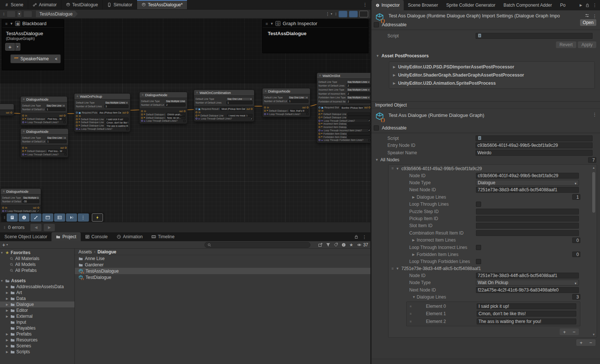  Describe the element at coordinates (163, 237) in the screenshot. I see `bottom-tab-timeline: Timeline` at that location.